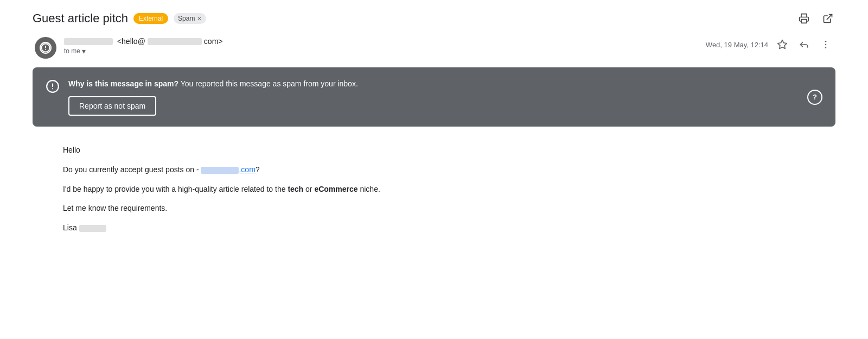 The width and height of the screenshot is (868, 339). What do you see at coordinates (448, 170) in the screenshot?
I see `email-line-question: Do you currently accept guest posts on -…` at bounding box center [448, 170].